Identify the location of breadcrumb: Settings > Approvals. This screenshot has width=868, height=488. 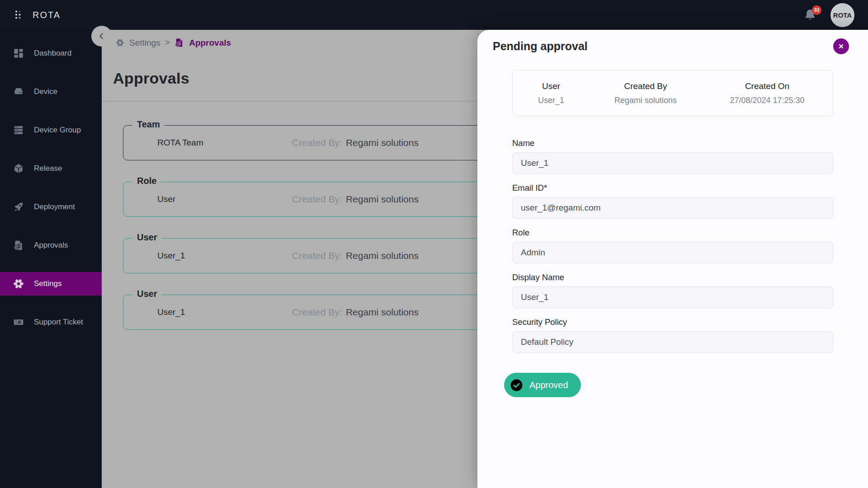
(173, 42).